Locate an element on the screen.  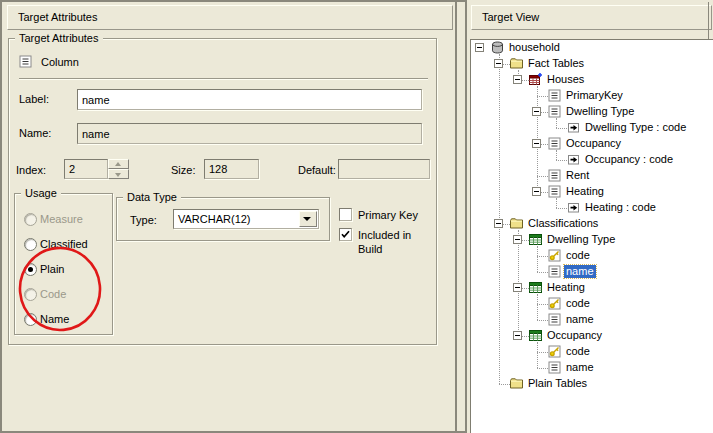
tree-item: Rent is located at coordinates (592, 176).